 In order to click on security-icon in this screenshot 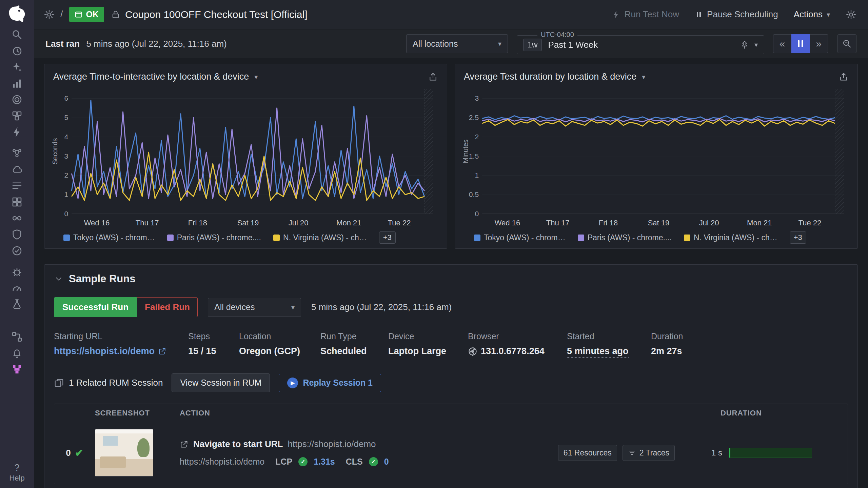, I will do `click(17, 235)`.